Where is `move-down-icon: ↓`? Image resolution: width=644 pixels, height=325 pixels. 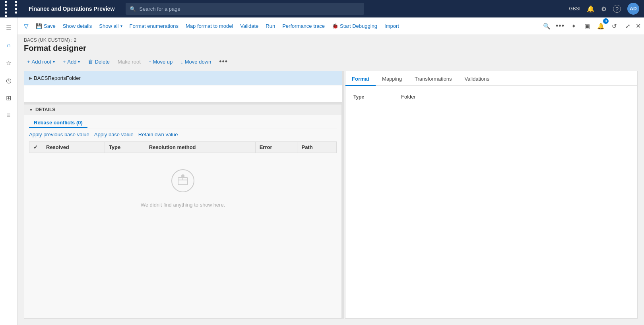
move-down-icon: ↓ is located at coordinates (182, 62).